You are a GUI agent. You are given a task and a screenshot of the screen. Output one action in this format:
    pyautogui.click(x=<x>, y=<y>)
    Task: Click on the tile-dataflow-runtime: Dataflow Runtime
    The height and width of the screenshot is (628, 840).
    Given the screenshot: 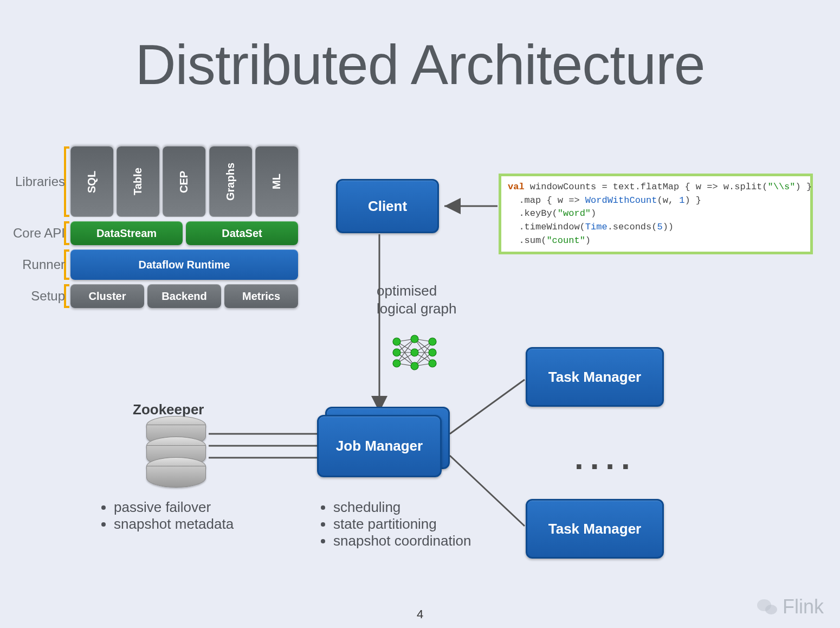 What is the action you would take?
    pyautogui.click(x=184, y=265)
    